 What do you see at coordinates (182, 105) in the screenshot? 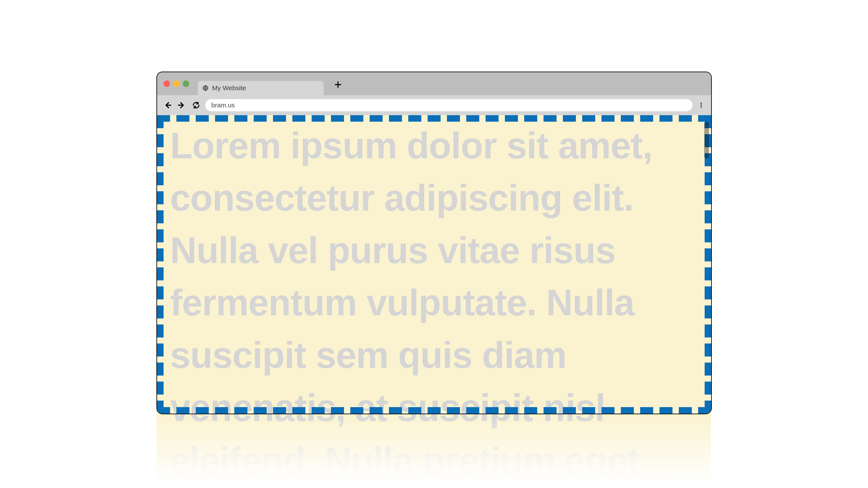
I see `forward-button` at bounding box center [182, 105].